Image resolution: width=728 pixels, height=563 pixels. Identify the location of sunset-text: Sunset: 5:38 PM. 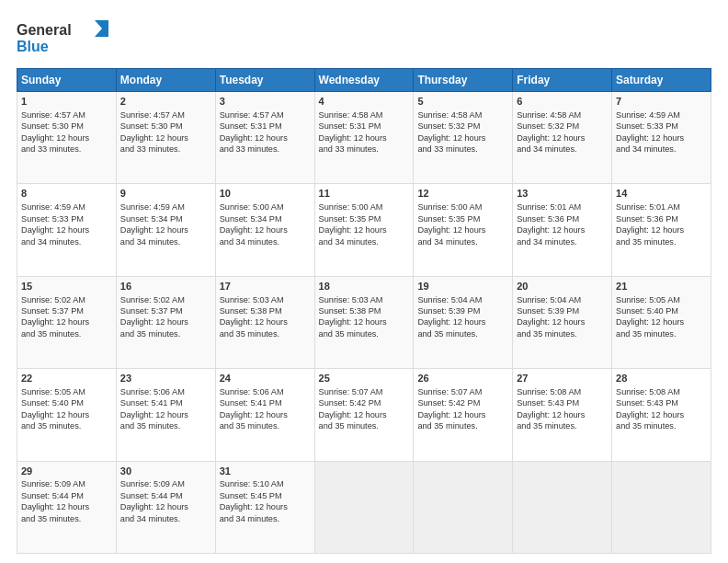
(251, 311).